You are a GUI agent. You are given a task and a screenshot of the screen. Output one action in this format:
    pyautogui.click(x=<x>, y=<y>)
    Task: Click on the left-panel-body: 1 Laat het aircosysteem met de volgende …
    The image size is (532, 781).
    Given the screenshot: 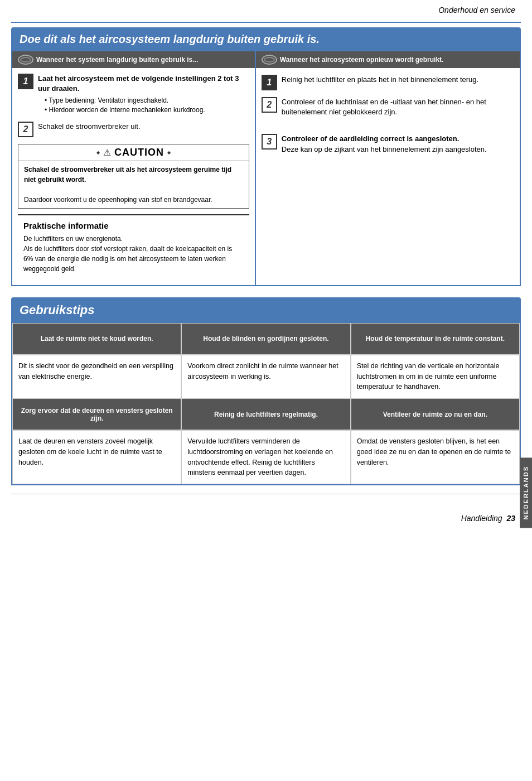 What is the action you would take?
    pyautogui.click(x=134, y=176)
    